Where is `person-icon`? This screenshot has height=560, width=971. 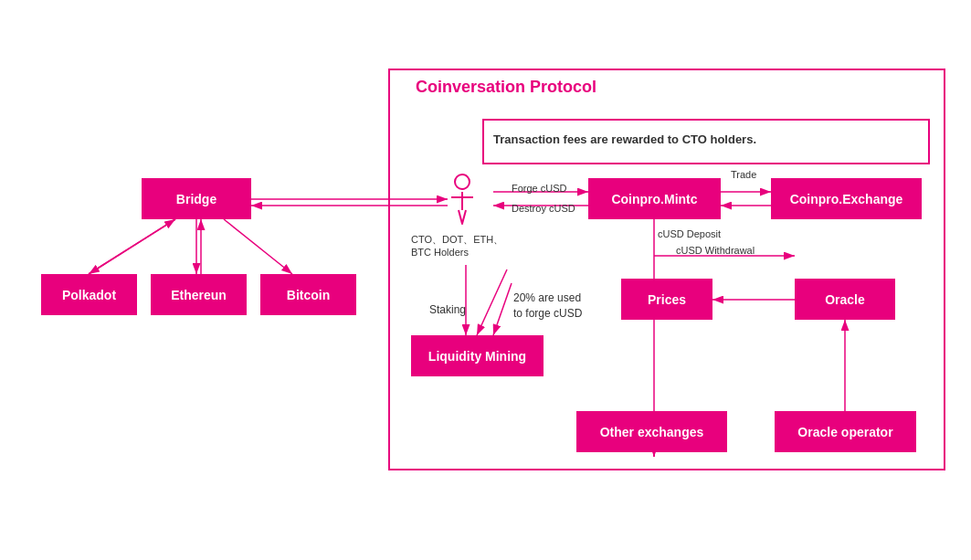 person-icon is located at coordinates (462, 199).